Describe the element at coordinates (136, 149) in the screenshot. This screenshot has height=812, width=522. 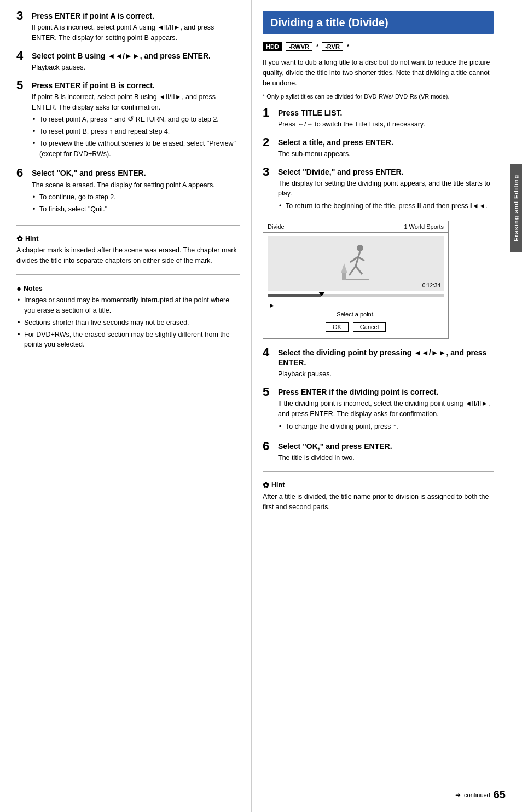
I see `bullet-5-3-left: To preview the title without scenes to b…` at that location.